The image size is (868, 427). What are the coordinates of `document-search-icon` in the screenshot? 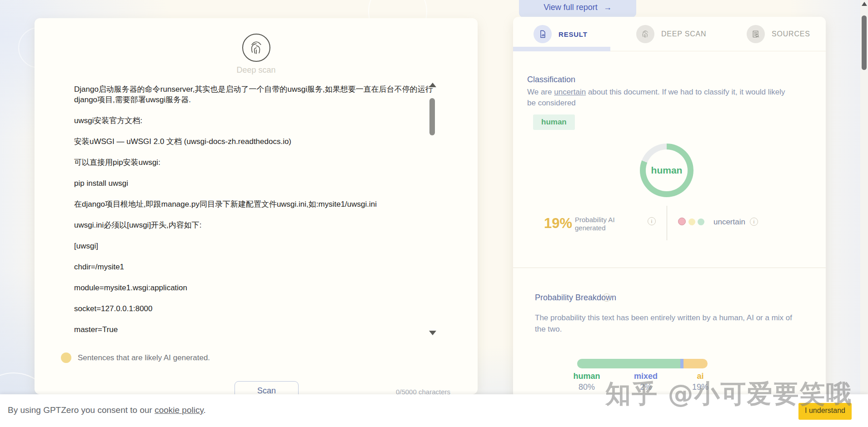 It's located at (756, 34).